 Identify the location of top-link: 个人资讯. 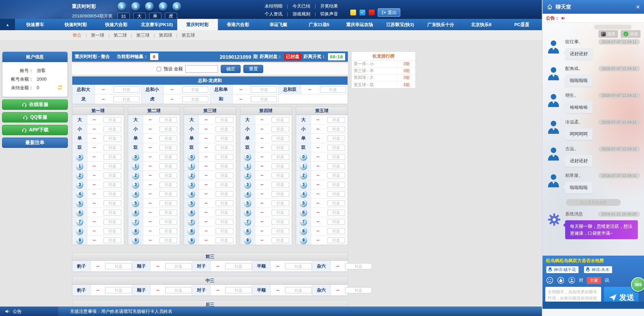
(274, 14).